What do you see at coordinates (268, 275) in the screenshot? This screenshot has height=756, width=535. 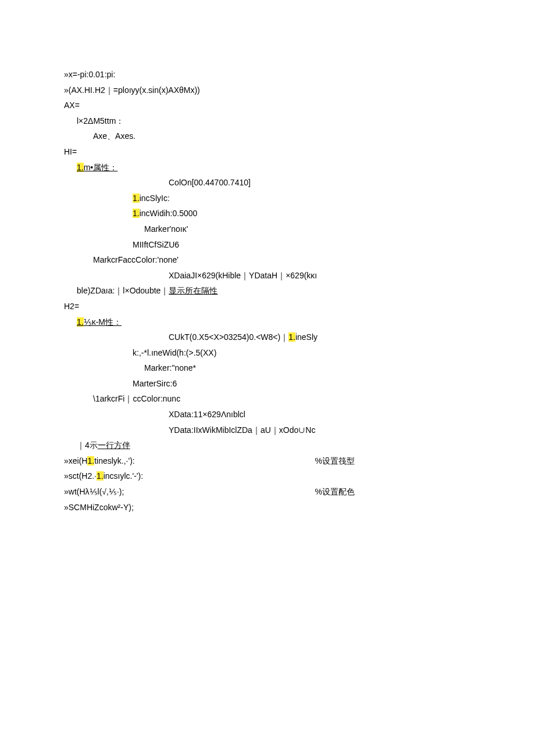 I see `code-line: XDaiaJI×629(kHible｜YDataH｜×629(kκı` at bounding box center [268, 275].